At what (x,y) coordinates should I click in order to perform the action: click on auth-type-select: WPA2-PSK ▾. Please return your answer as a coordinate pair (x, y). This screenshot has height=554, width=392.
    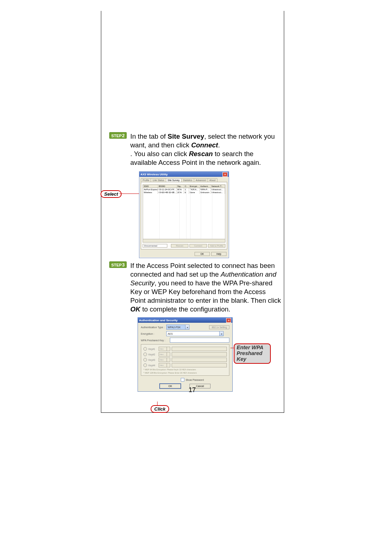
    Looking at the image, I should click on (178, 327).